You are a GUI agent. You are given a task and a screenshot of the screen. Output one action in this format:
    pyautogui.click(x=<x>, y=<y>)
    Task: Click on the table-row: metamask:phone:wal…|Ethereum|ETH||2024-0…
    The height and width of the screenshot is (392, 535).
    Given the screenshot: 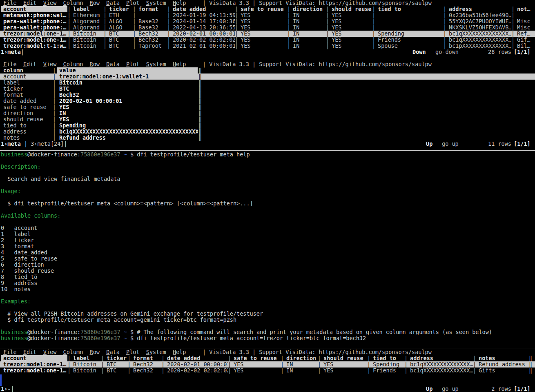 What is the action you would take?
    pyautogui.click(x=268, y=16)
    